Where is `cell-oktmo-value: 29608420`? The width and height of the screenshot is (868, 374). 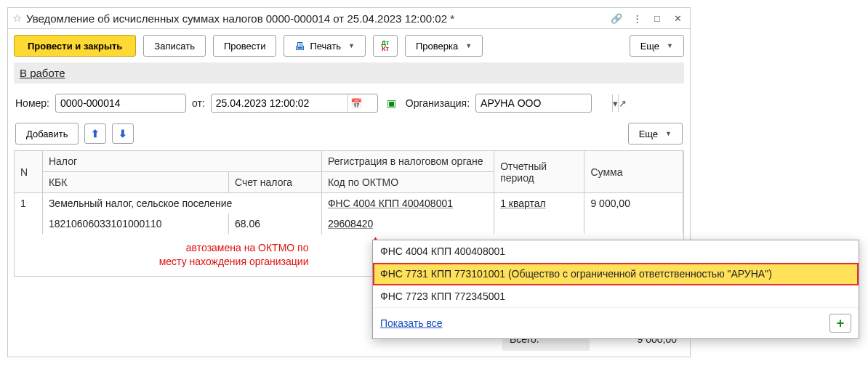
cell-oktmo-value: 29608420 is located at coordinates (350, 224).